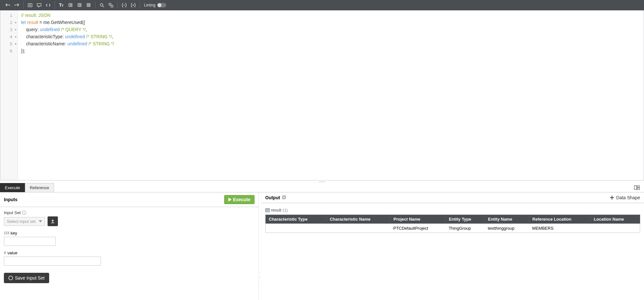  What do you see at coordinates (12, 253) in the screenshot?
I see `value-field-label: value` at bounding box center [12, 253].